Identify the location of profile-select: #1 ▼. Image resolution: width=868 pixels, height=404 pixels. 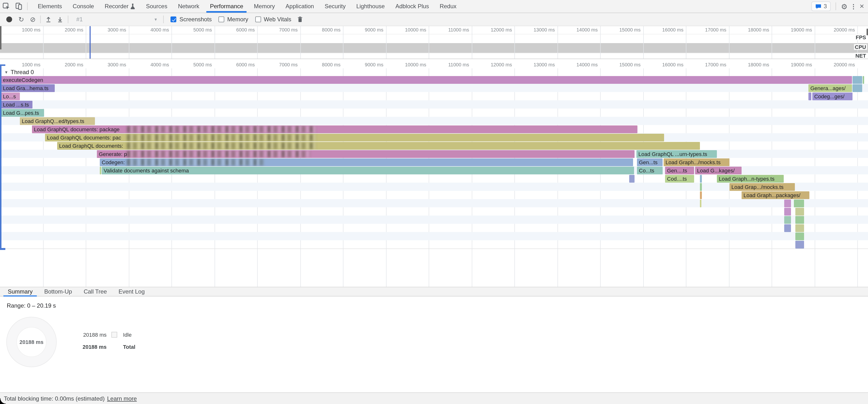
(117, 20).